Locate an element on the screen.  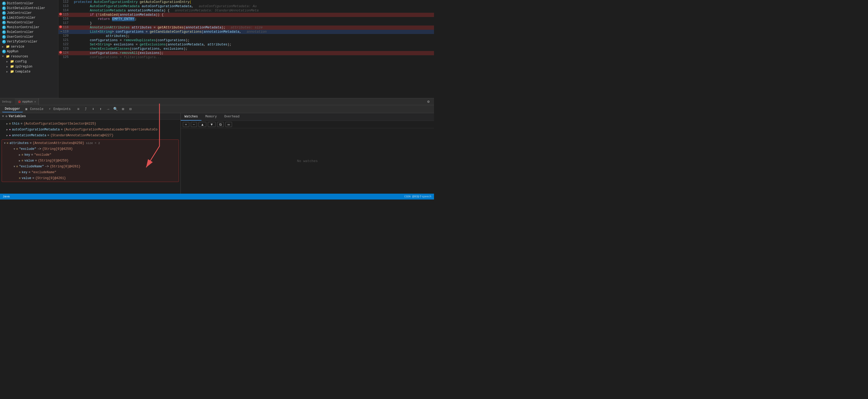
var-row-attributes: ▼ ≡ attributes = {AnnotationAttributes@4… is located at coordinates (90, 143).